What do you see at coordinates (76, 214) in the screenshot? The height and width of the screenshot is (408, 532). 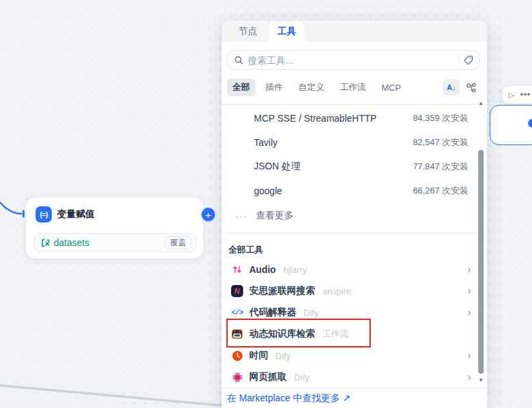 I see `node-title: 变量赋值` at bounding box center [76, 214].